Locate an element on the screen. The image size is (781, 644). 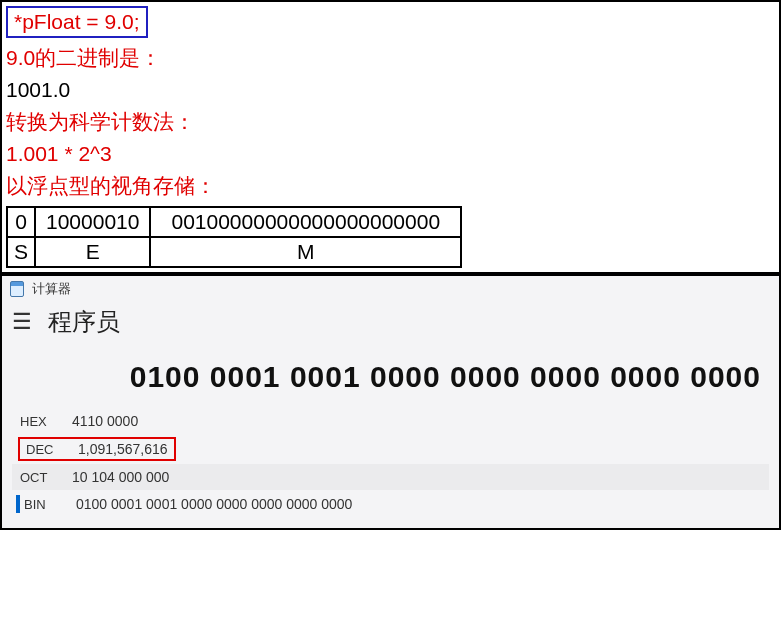
bin-row: BIN 0100 0001 0001 0000 0000 0000 0000 0… is located at coordinates (390, 504).